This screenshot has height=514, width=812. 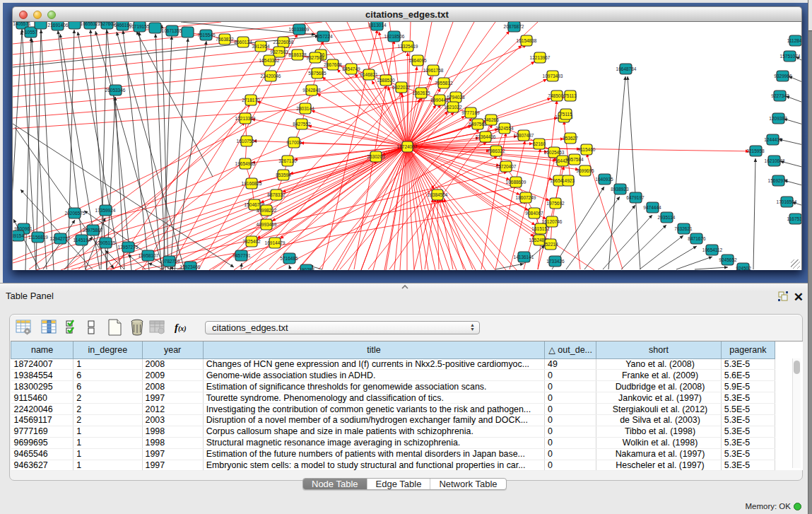 What do you see at coordinates (376, 157) in the screenshot?
I see `svg-text: 2530203` at bounding box center [376, 157].